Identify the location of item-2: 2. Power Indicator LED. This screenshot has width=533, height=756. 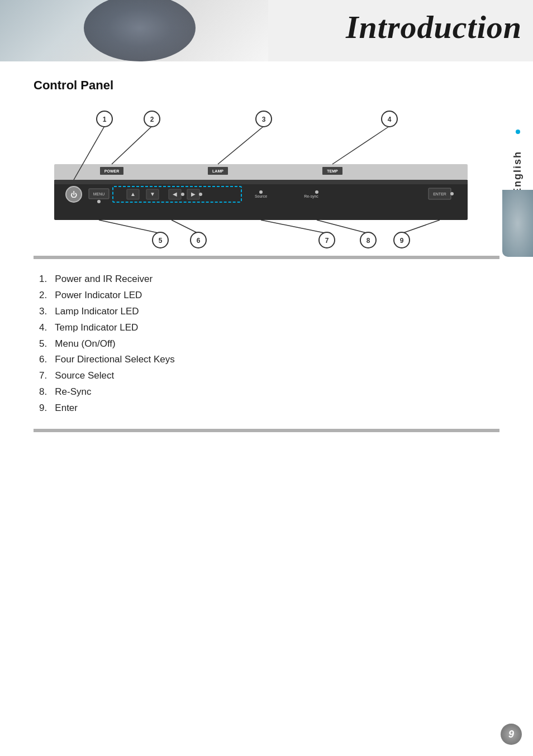
(91, 295).